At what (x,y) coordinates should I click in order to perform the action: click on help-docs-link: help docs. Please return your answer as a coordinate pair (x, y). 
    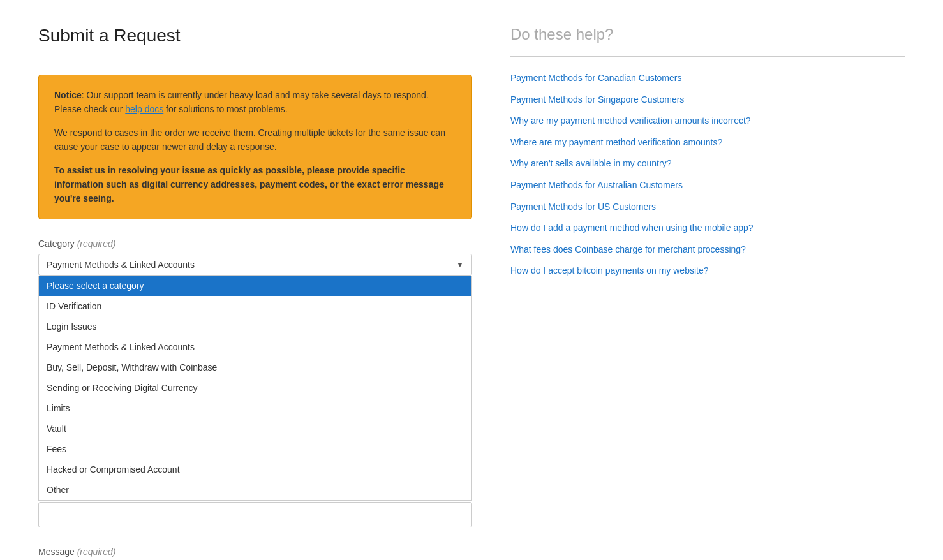
    Looking at the image, I should click on (144, 109).